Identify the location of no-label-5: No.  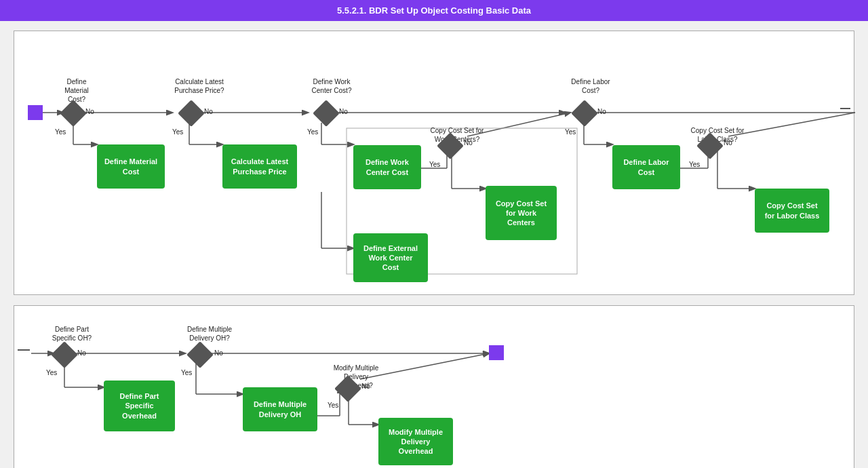
(602, 111).